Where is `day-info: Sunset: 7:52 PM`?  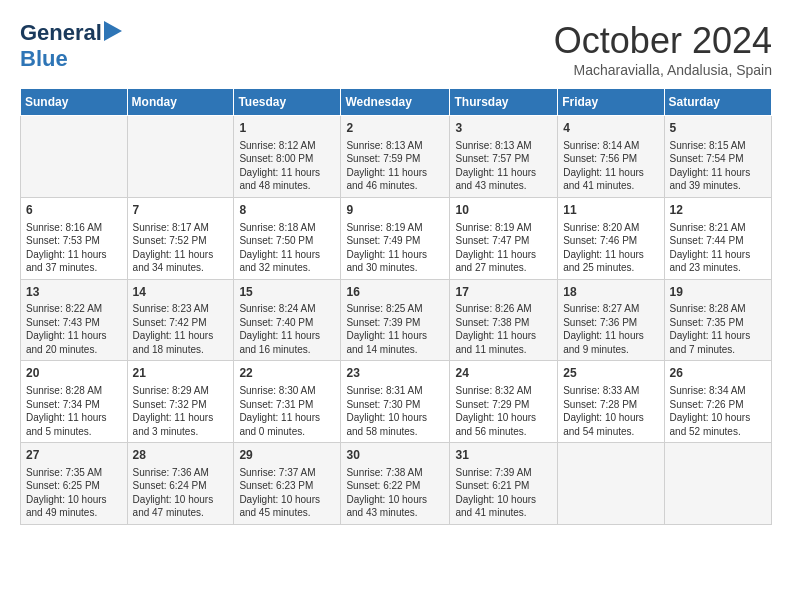
day-info: Sunset: 7:52 PM is located at coordinates (181, 241).